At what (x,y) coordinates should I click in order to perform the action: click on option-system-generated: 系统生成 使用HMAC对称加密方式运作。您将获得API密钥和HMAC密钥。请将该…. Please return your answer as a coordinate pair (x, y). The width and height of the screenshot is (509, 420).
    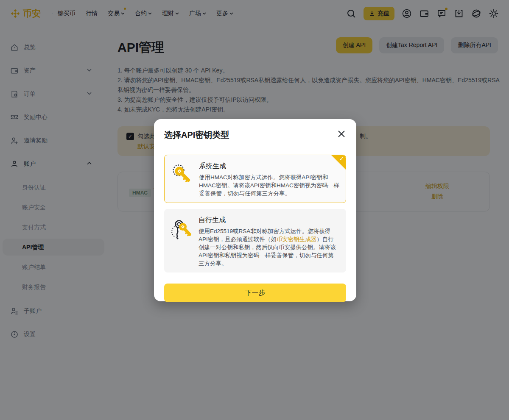
    Looking at the image, I should click on (255, 179).